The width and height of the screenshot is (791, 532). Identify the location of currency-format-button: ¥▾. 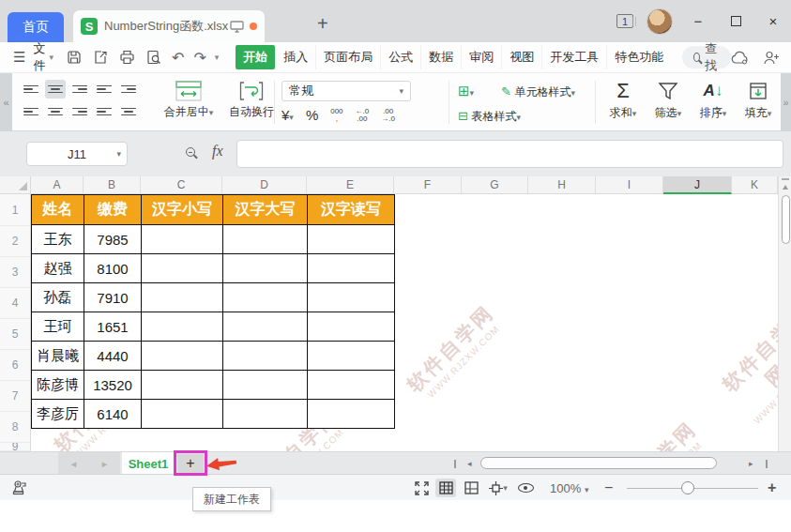
(287, 114).